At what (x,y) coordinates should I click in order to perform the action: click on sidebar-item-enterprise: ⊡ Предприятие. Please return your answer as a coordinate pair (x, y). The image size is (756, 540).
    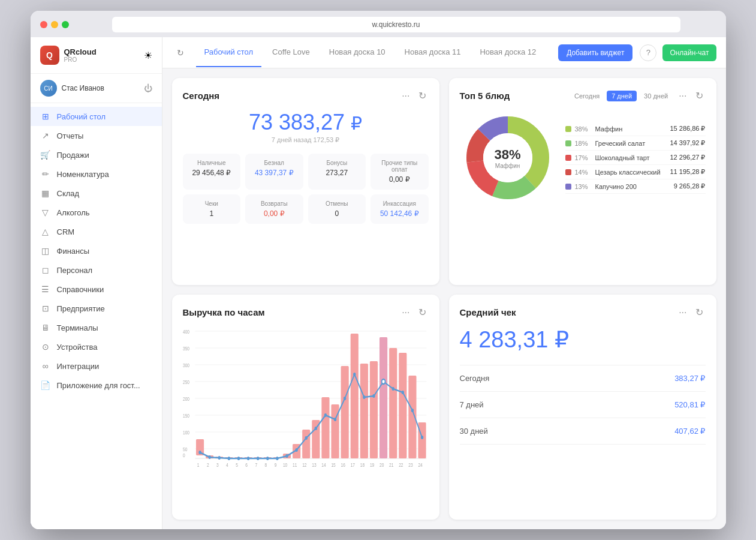
    Looking at the image, I should click on (96, 308).